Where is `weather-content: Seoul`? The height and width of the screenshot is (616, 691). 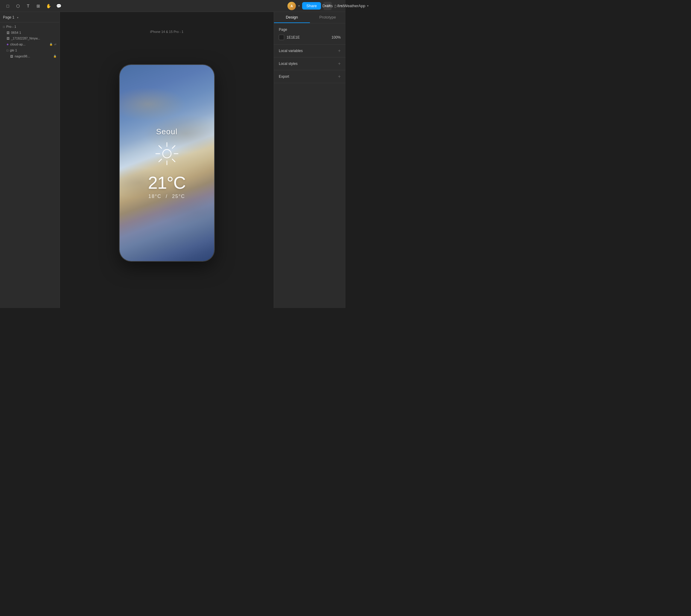
weather-content: Seoul is located at coordinates (167, 163).